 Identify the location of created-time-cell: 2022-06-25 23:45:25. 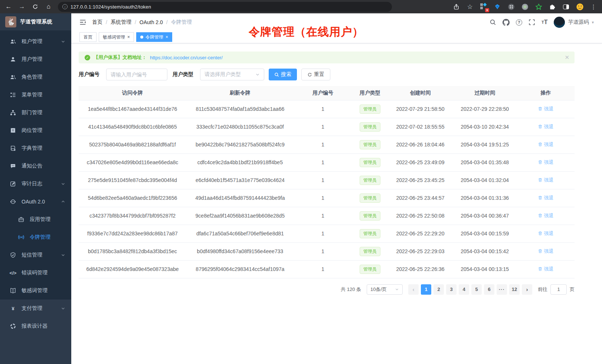
(421, 180).